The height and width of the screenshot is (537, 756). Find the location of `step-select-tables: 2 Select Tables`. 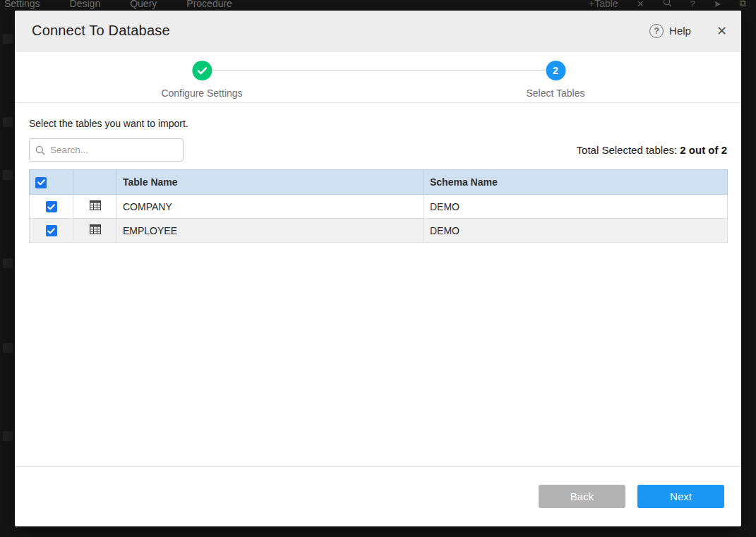

step-select-tables: 2 Select Tables is located at coordinates (555, 80).